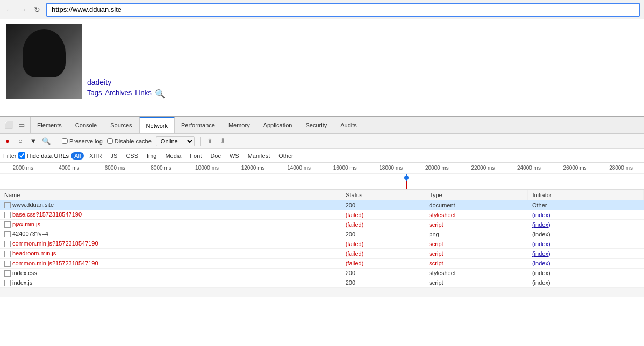  What do you see at coordinates (143, 93) in the screenshot?
I see `links-link: Links` at bounding box center [143, 93].